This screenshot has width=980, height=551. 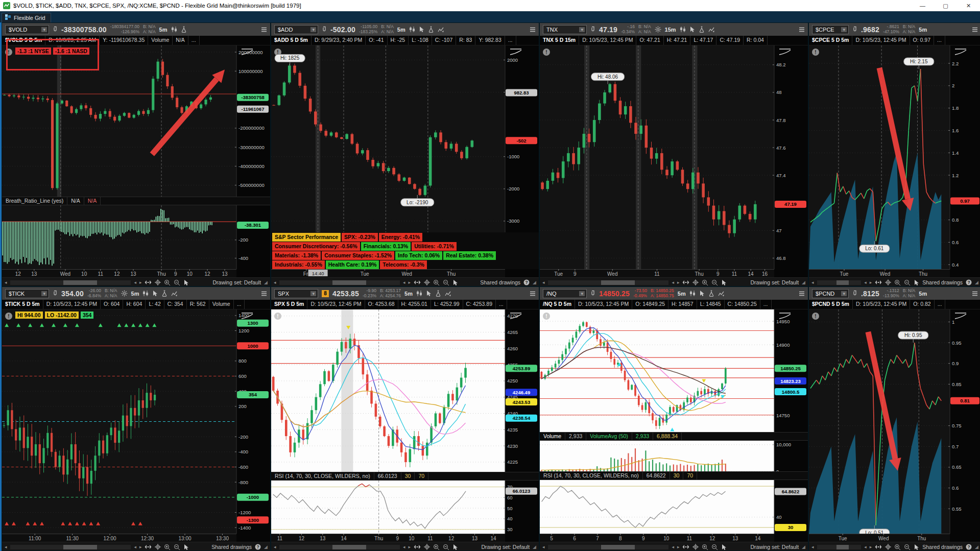 I want to click on symbol-dropdown: $ADD▾, so click(x=296, y=30).